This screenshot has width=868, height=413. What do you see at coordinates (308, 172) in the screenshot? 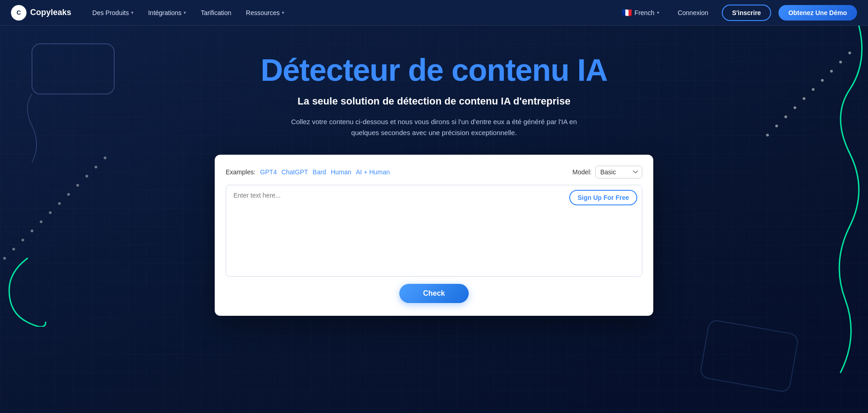
I see `examples-row: Examples: GPT4 ChatGPT Bard Human AI + H…` at bounding box center [308, 172].